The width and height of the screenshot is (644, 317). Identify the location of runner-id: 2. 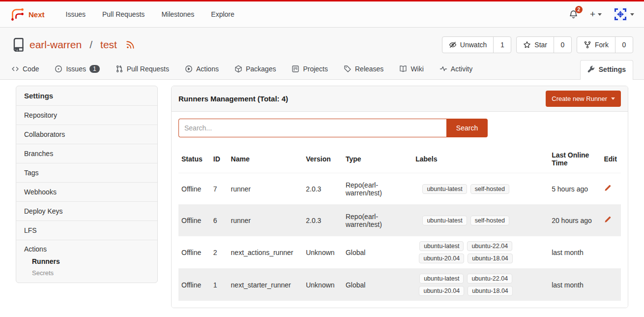
(218, 253).